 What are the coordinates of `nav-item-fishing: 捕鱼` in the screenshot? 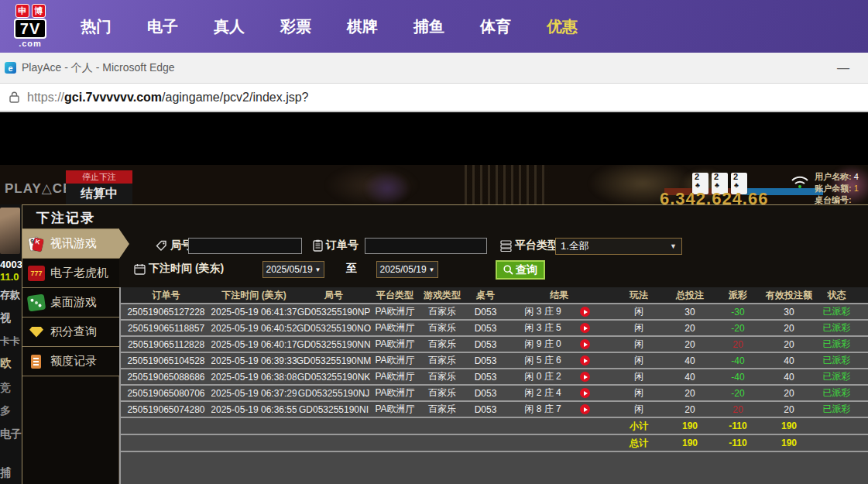 It's located at (429, 26).